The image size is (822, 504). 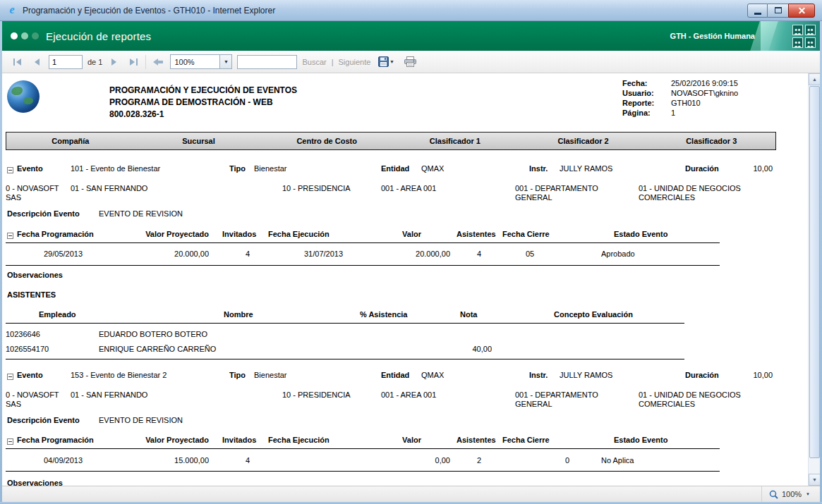 What do you see at coordinates (153, 334) in the screenshot?
I see `empleado-nombre: EDUARDO BOTERO BOTERO` at bounding box center [153, 334].